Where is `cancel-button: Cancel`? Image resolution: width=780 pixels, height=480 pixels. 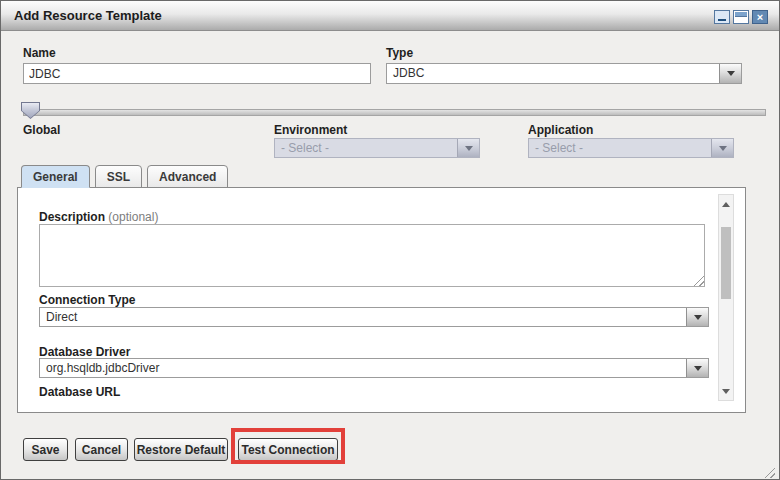
cancel-button: Cancel is located at coordinates (102, 450).